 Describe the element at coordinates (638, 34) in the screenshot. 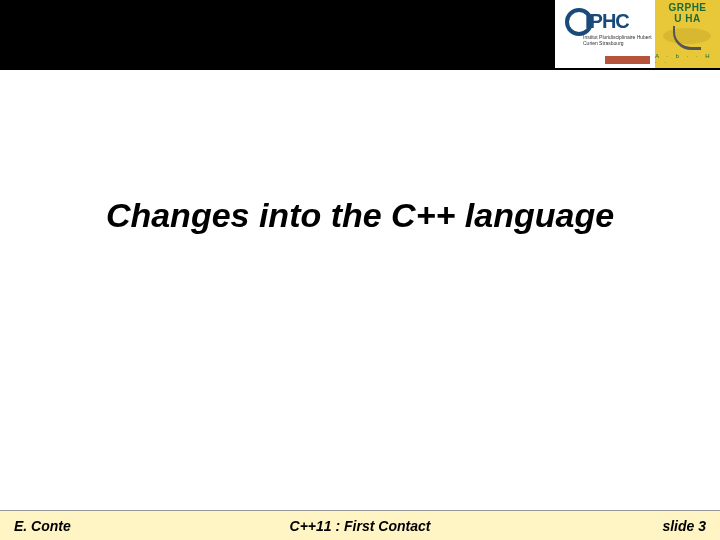

I see `logo-group: IPHC Institut Pluridisciplinaire Hubert …` at that location.